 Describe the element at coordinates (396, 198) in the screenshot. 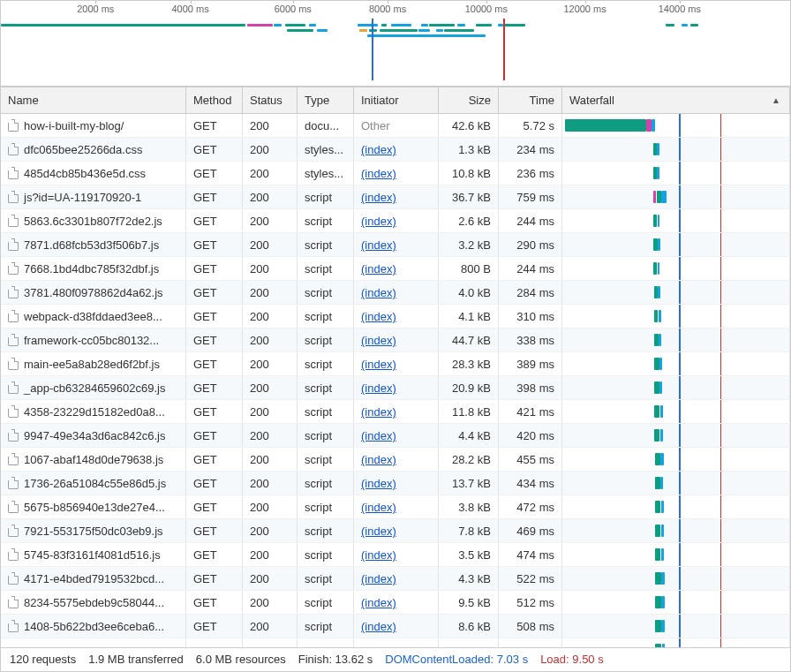

I see `request-row: js?id=UA-119170920-1GET200script(index)3…` at that location.